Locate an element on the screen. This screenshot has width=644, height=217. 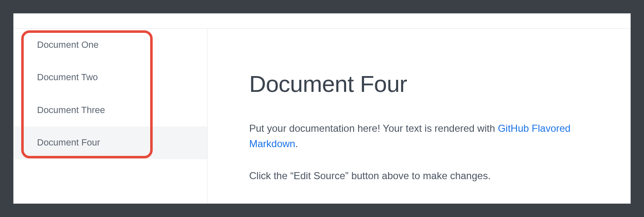
sidebar-item-label: Document Three is located at coordinates (71, 110).